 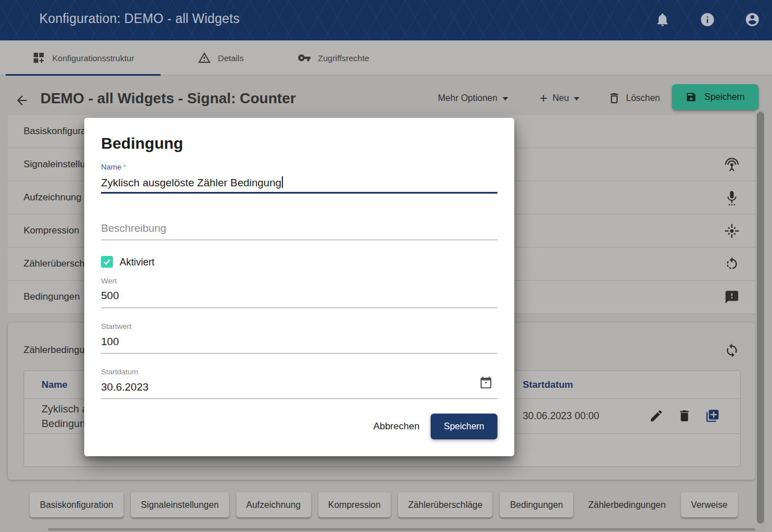 What do you see at coordinates (486, 383) in the screenshot?
I see `calendar-icon` at bounding box center [486, 383].